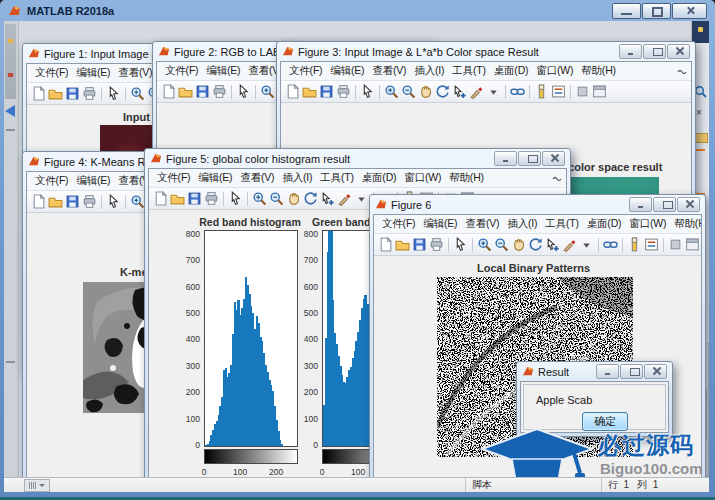  What do you see at coordinates (389, 71) in the screenshot?
I see `menu-item: 查看(V)` at bounding box center [389, 71].